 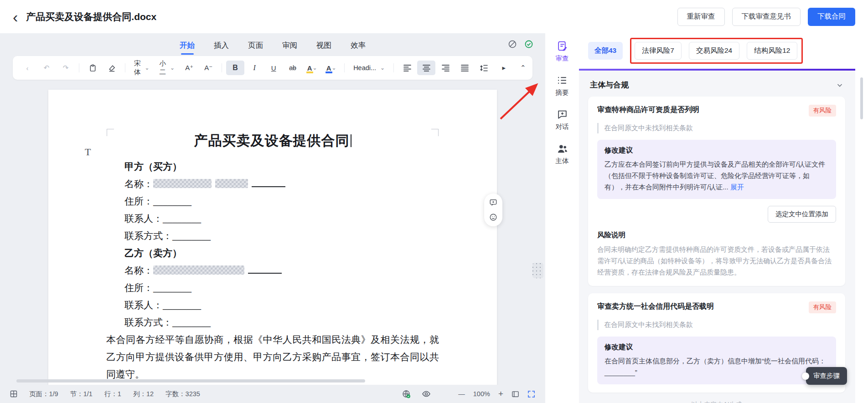 I want to click on sidebar-item-chat: 对话, so click(x=563, y=120).